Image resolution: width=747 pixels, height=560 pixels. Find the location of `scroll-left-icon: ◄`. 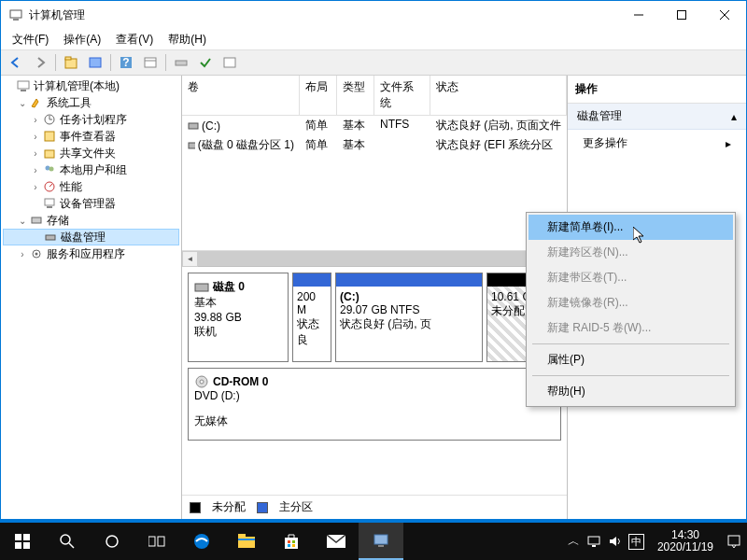

scroll-left-icon: ◄ is located at coordinates (190, 259).